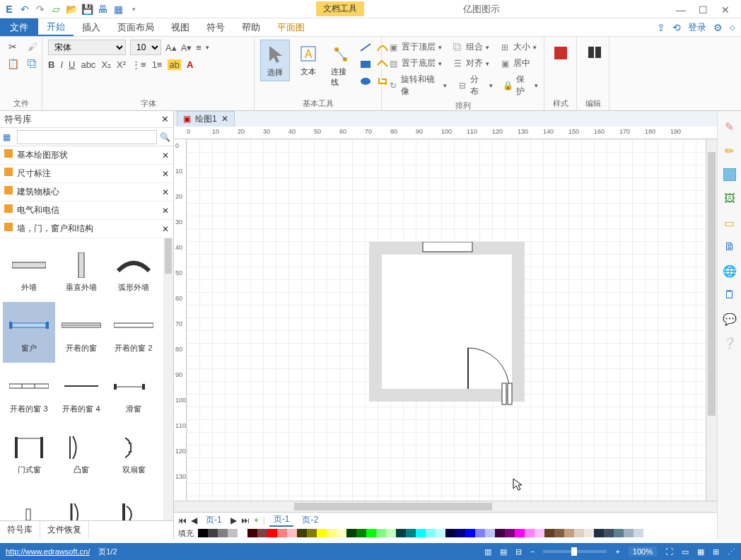  What do you see at coordinates (251, 27) in the screenshot?
I see `tab-help: 帮助` at bounding box center [251, 27].